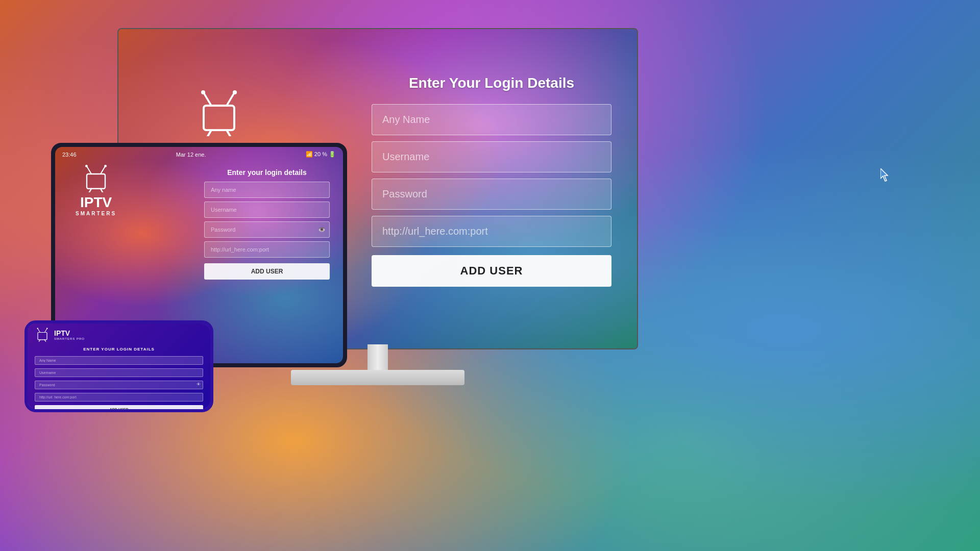  What do you see at coordinates (492, 83) in the screenshot?
I see `tv-form-title: Enter Your Login Details` at bounding box center [492, 83].